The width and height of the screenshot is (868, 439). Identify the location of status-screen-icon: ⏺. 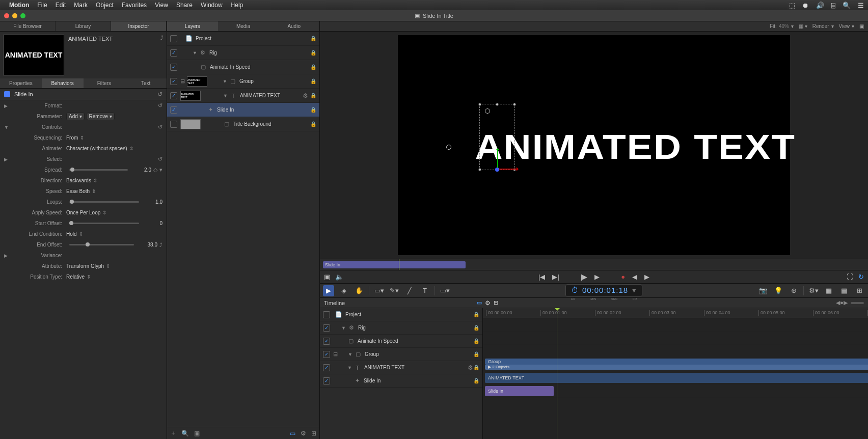
(806, 5).